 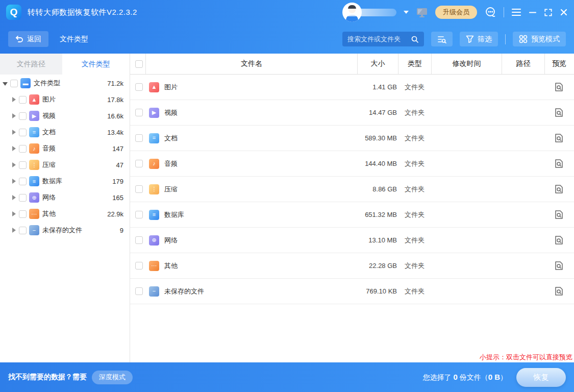 I want to click on tree-item: ▬ 文件类型 71.2k, so click(x=65, y=83).